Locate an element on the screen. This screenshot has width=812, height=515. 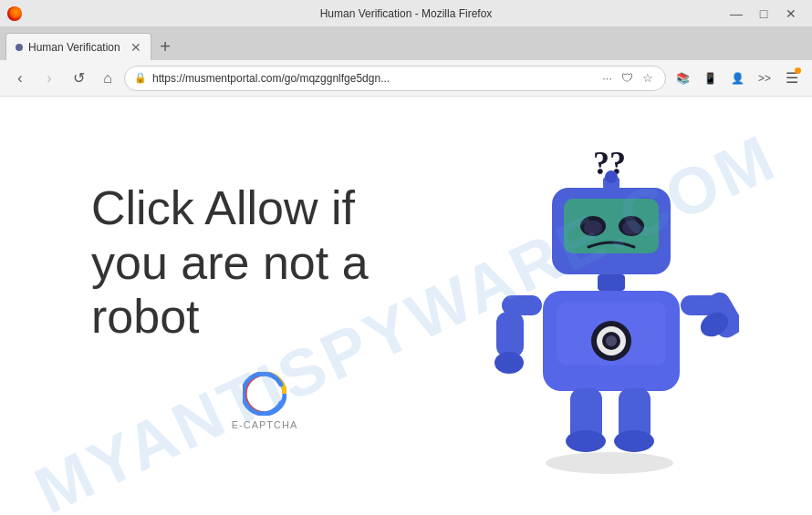
tab-label: Human Verification is located at coordinates (75, 47).